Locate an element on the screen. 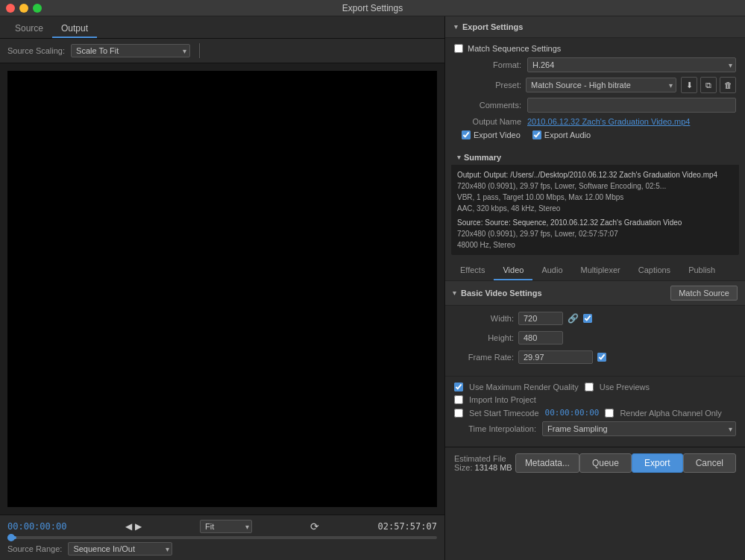 The width and height of the screenshot is (745, 560). use-previews-checkbox is located at coordinates (589, 387).